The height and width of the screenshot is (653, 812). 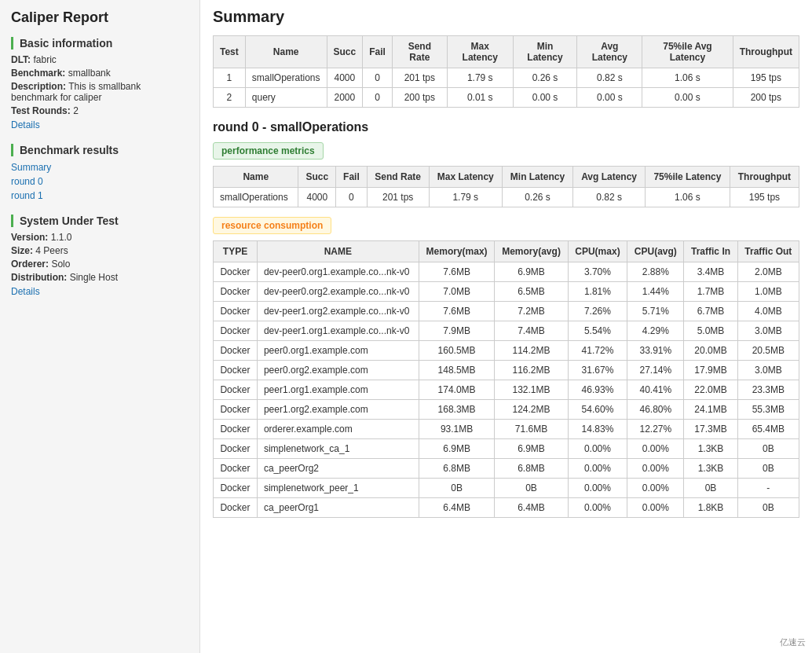 What do you see at coordinates (22, 251) in the screenshot?
I see `size-label: Size:` at bounding box center [22, 251].